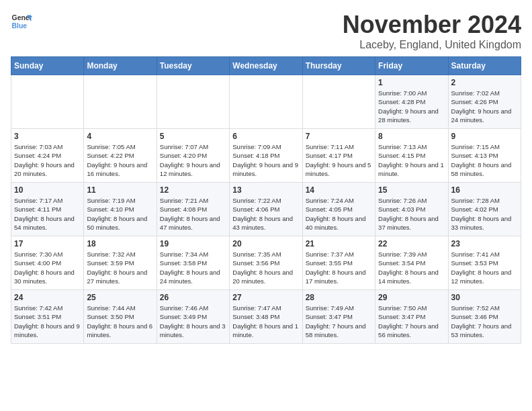 This screenshot has height=411, width=532. What do you see at coordinates (339, 263) in the screenshot?
I see `calendar-cell: 21Sunrise: 7:37 AM Sunset: 3:55 PM Dayli…` at bounding box center [339, 263].